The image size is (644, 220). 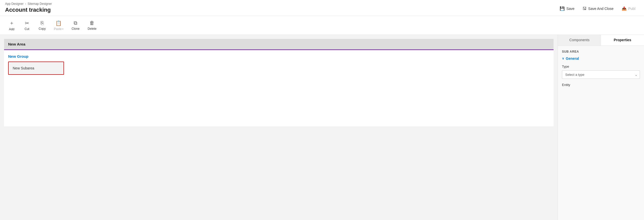 I want to click on paste-label: Paste, so click(x=58, y=29).